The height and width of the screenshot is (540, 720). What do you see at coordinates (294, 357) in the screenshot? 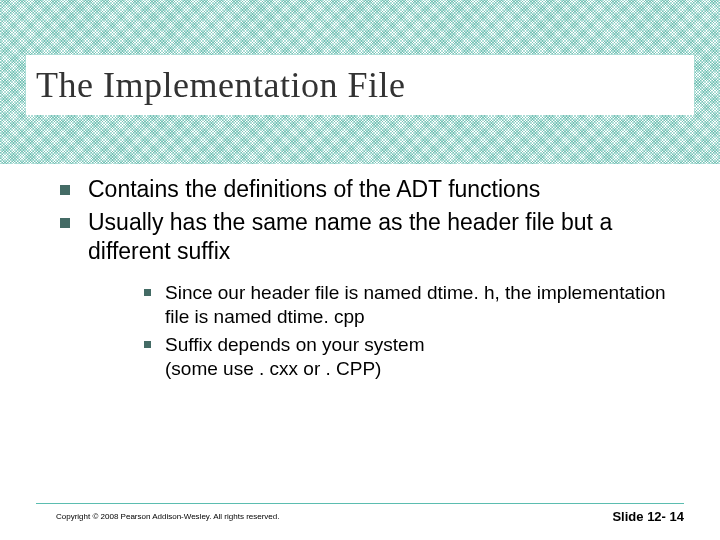
I see `sub-bullet-text: Suffix depends on your system (some use …` at bounding box center [294, 357].